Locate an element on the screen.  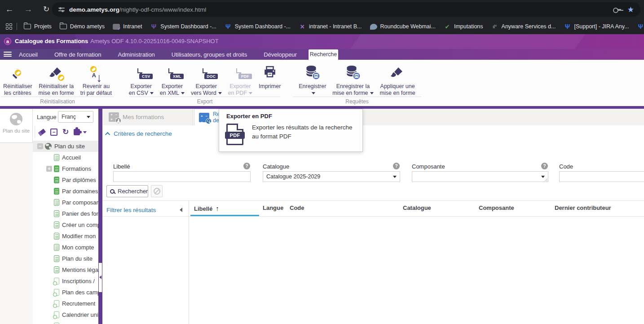
tree-item-inscriptions: Inscriptions / is located at coordinates (66, 281).